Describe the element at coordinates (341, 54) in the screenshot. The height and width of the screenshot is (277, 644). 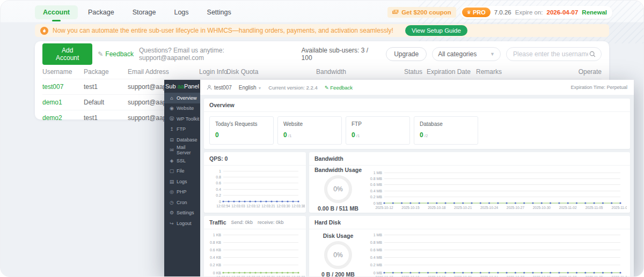
I see `available-subusers-text: Available sub-users: 3 / 100` at that location.